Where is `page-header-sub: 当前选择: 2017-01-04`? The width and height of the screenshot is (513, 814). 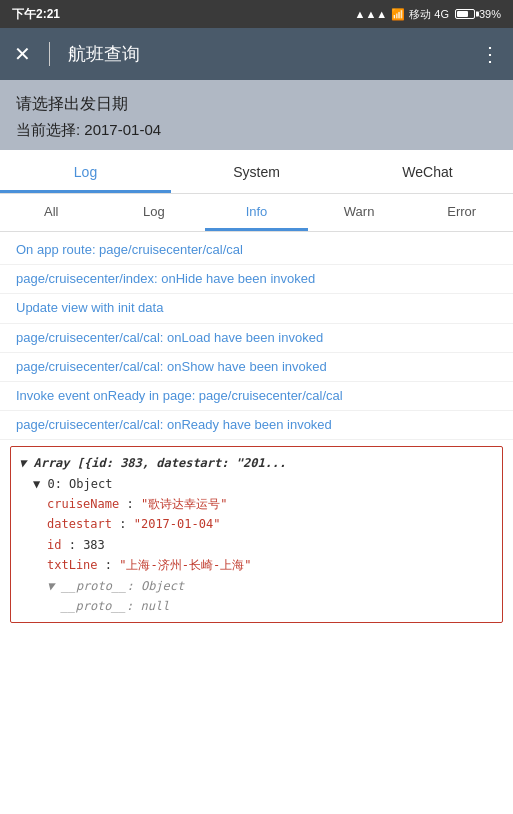
page-header-sub: 当前选择: 2017-01-04 is located at coordinates (256, 130).